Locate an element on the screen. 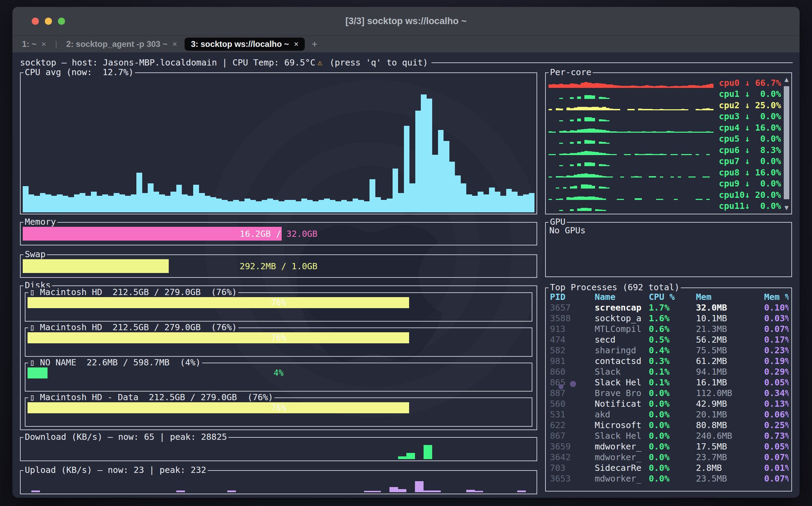 The height and width of the screenshot is (506, 812). scrollbar-thumb is located at coordinates (787, 143).